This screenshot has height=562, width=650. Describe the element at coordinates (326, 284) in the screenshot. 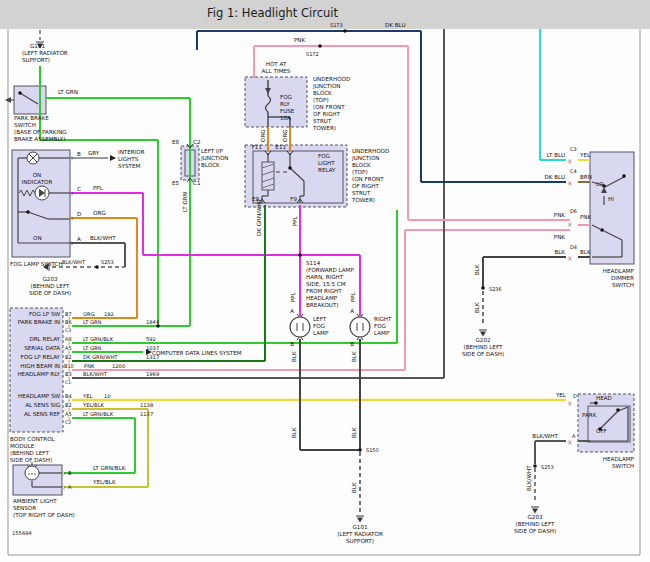

I see `diagram-label: SIDE, 15.5 CM` at that location.